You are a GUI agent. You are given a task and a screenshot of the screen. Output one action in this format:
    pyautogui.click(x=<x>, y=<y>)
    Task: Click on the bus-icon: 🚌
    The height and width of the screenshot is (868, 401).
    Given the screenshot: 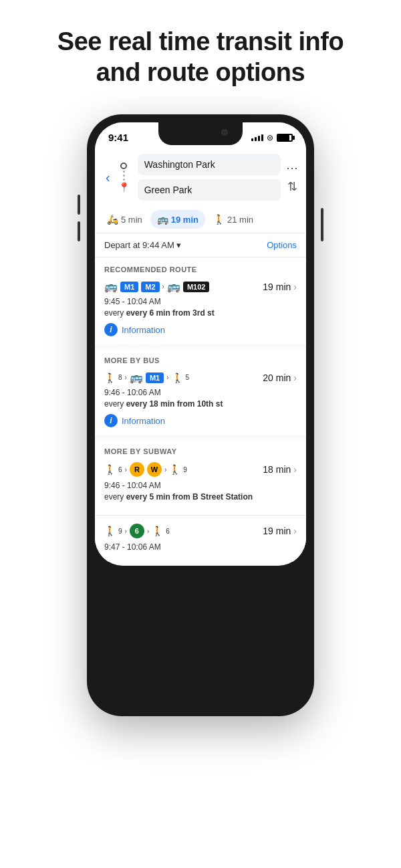 What is the action you would take?
    pyautogui.click(x=163, y=219)
    